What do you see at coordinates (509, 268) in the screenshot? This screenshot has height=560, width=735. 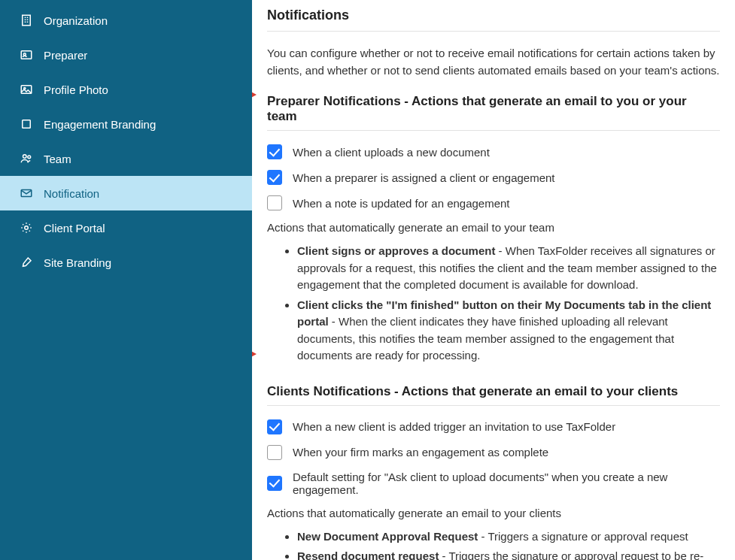 I see `list-item: Client signs or approves a document - Wh…` at bounding box center [509, 268].